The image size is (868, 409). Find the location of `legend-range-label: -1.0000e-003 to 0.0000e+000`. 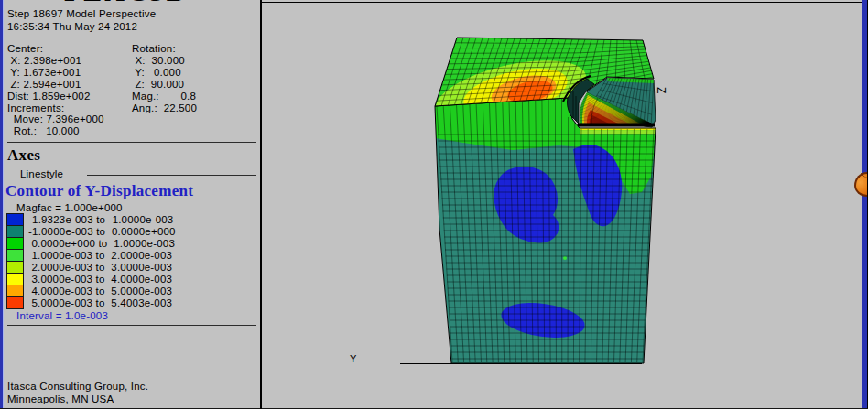

legend-range-label: -1.0000e-003 to 0.0000e+000 is located at coordinates (103, 231).